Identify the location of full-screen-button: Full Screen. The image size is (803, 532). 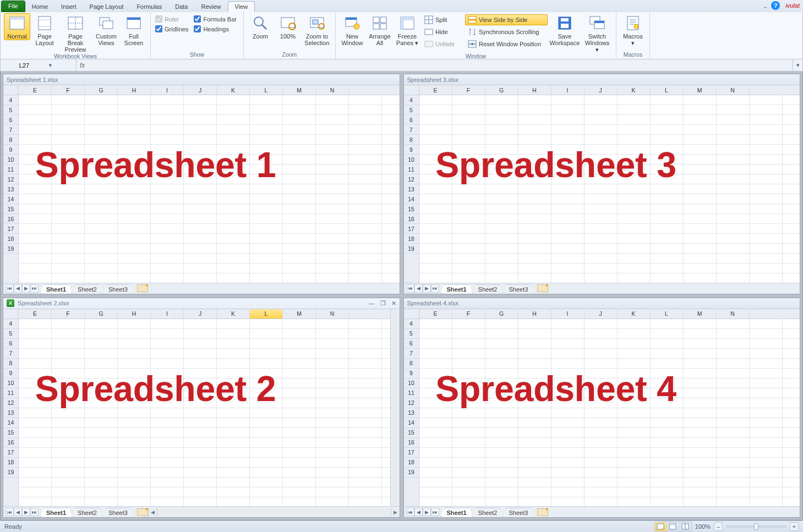
(134, 30).